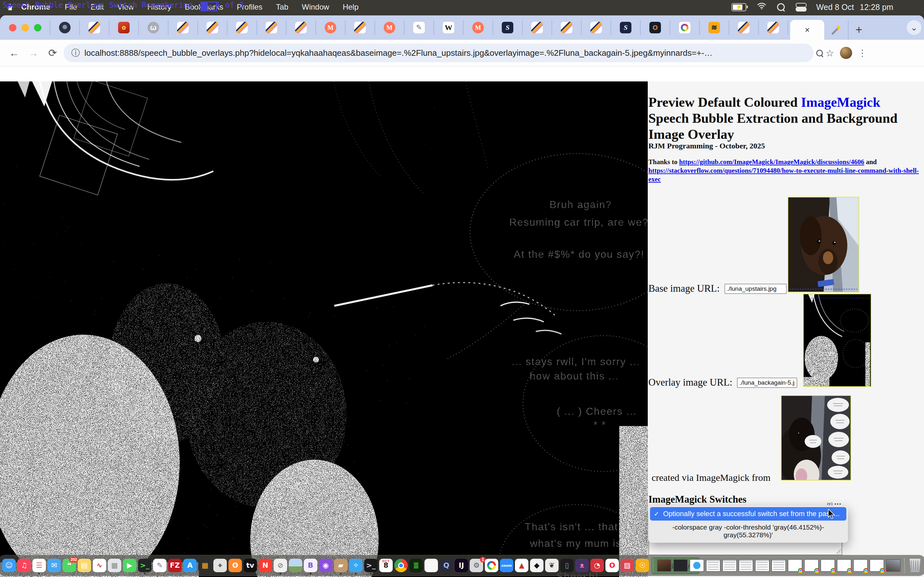 The width and height of the screenshot is (924, 577). What do you see at coordinates (855, 7) in the screenshot?
I see `menubar-clock: Wed 8 Oct 12:28 pm` at bounding box center [855, 7].